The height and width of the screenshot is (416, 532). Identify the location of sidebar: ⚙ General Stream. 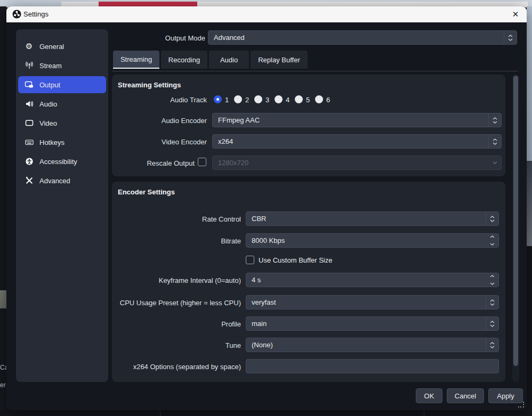
(62, 206).